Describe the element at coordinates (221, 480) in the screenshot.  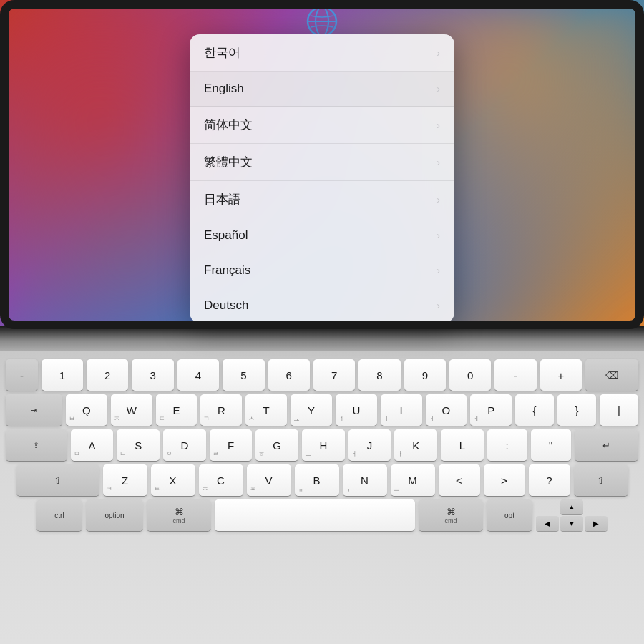
I see `key-c: C ㅊ` at that location.